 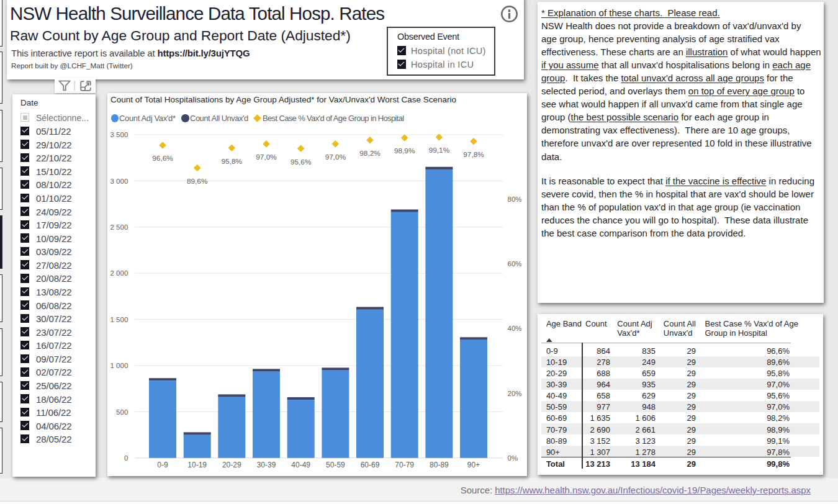 I want to click on svg-text: 10-19, so click(x=197, y=465).